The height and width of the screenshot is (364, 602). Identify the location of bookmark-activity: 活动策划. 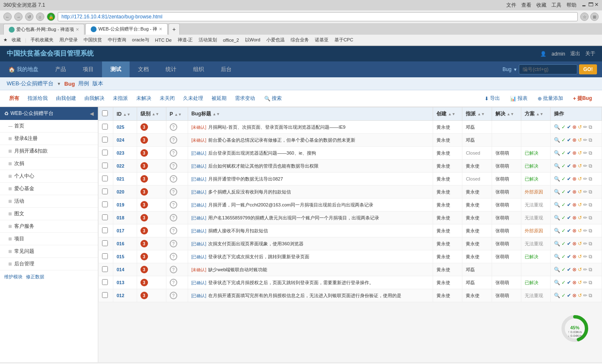
(208, 40).